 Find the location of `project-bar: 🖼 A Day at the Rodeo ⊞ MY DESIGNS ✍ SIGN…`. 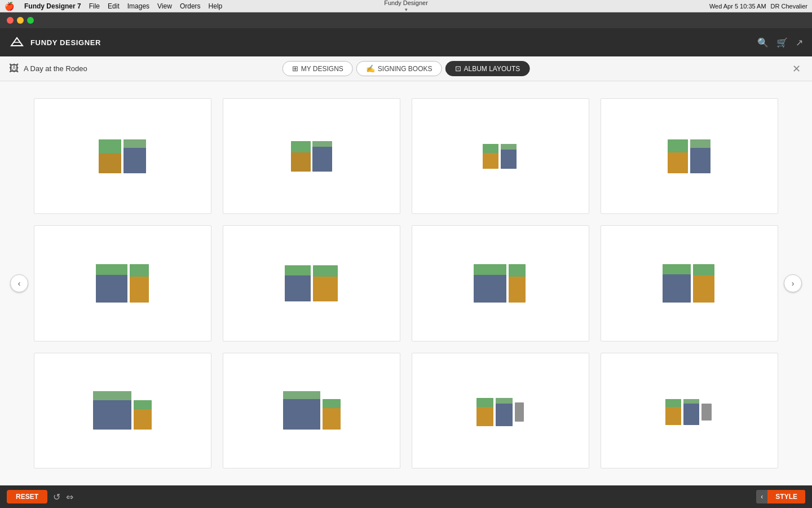

project-bar: 🖼 A Day at the Rodeo ⊞ MY DESIGNS ✍ SIGN… is located at coordinates (406, 69).